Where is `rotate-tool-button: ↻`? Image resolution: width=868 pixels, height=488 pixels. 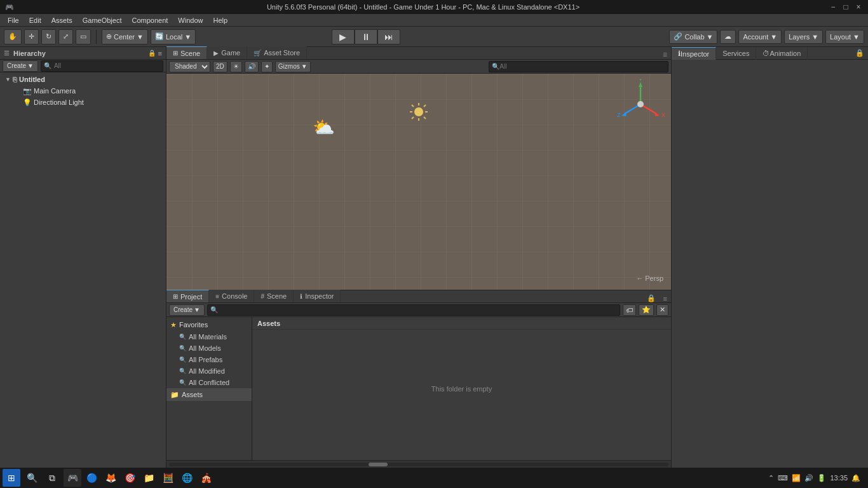 rotate-tool-button: ↻ is located at coordinates (48, 37).